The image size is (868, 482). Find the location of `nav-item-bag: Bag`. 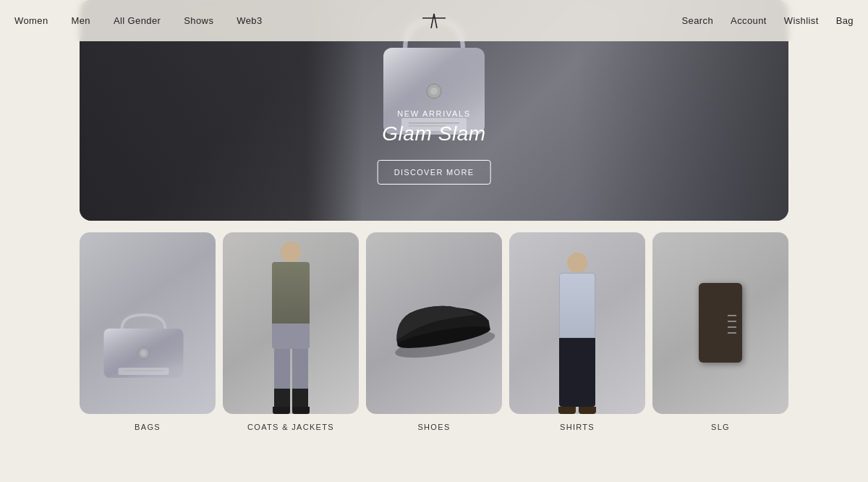

nav-item-bag: Bag is located at coordinates (845, 20).